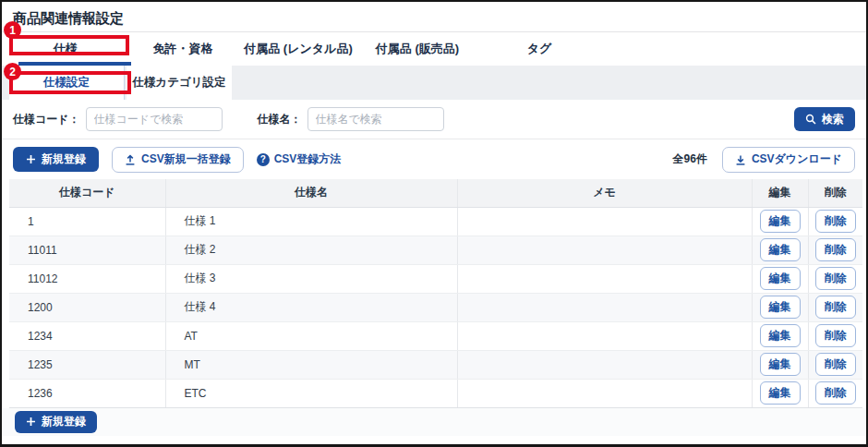 The image size is (868, 447). I want to click on table-toolbar: 新規登録 CSV新規一括登録 ? CSV登録方法 全96件 CSVダウンロード, so click(434, 159).